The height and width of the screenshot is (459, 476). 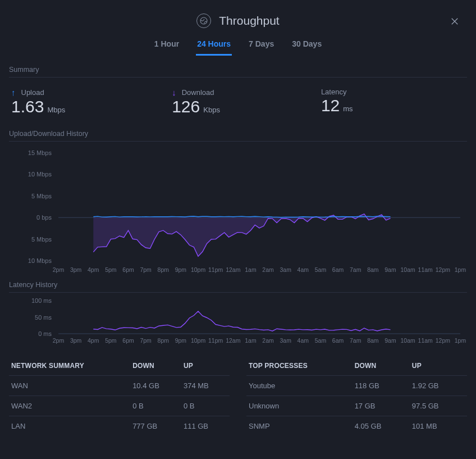 What do you see at coordinates (38, 102) in the screenshot?
I see `metric-upload: ↑ Upload 1.63 Mbps` at bounding box center [38, 102].